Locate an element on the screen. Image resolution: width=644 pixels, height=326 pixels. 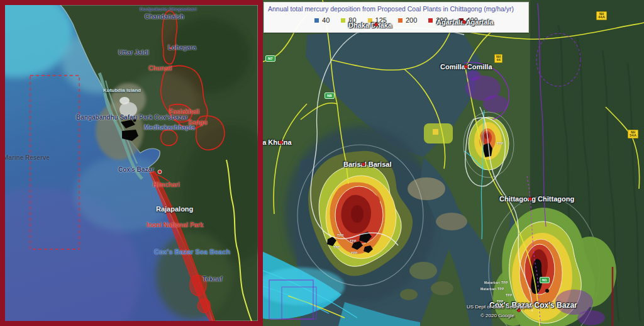
legend-value-40: 40 is located at coordinates (326, 20).